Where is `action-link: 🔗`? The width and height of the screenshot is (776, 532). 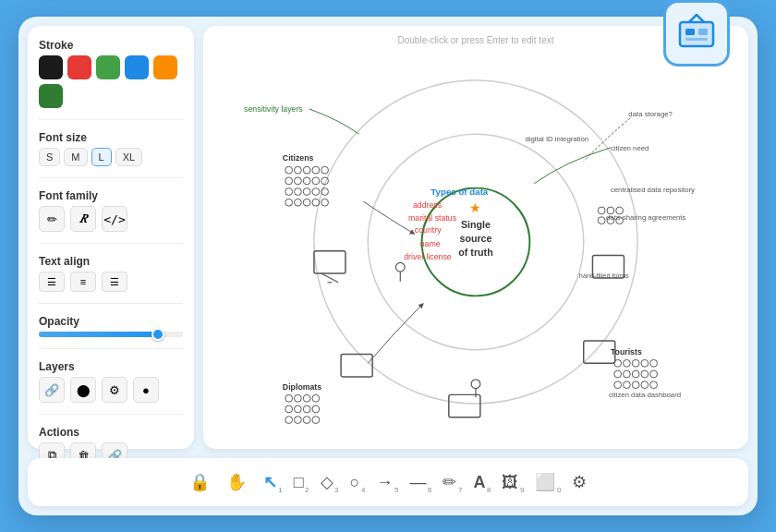 action-link: 🔗 is located at coordinates (115, 451).